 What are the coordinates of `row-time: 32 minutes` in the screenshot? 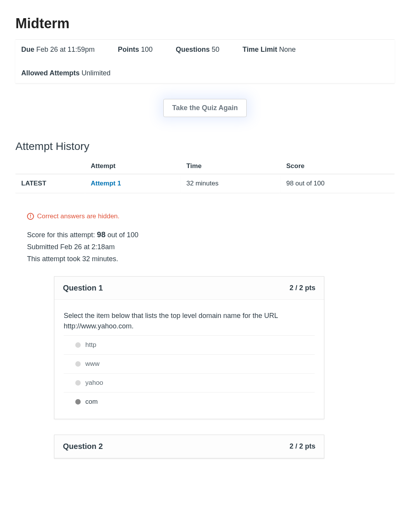 It's located at (231, 184).